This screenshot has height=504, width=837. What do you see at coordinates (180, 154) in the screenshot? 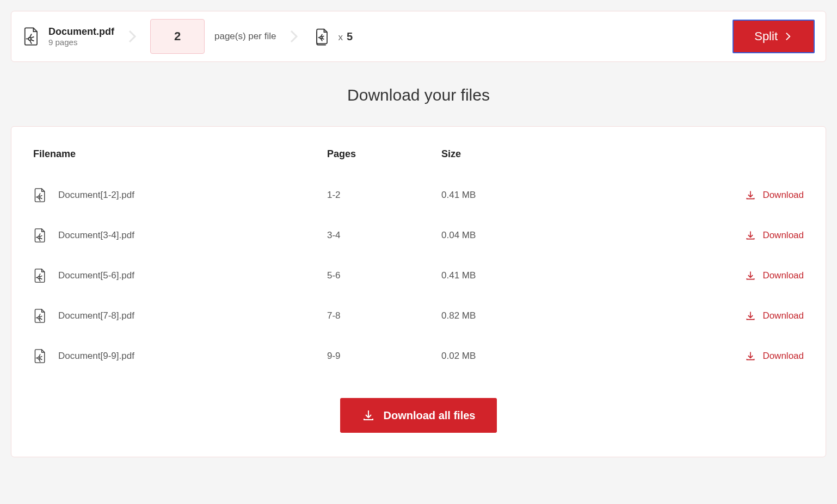
I see `col-header-filename: Filename` at bounding box center [180, 154].